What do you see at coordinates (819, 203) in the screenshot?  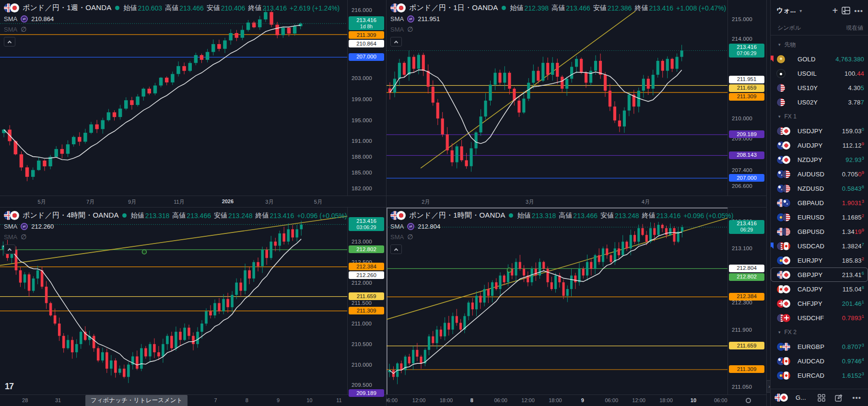 I see `watchlist-row-gbpaud: GBPAUD1.90313` at bounding box center [819, 203].